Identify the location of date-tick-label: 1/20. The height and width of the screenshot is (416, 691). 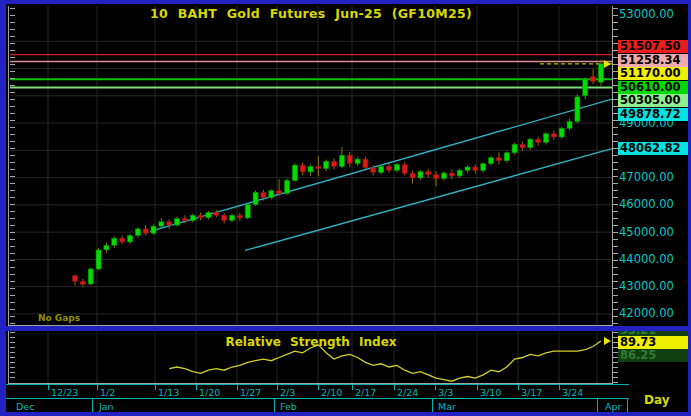
(210, 392).